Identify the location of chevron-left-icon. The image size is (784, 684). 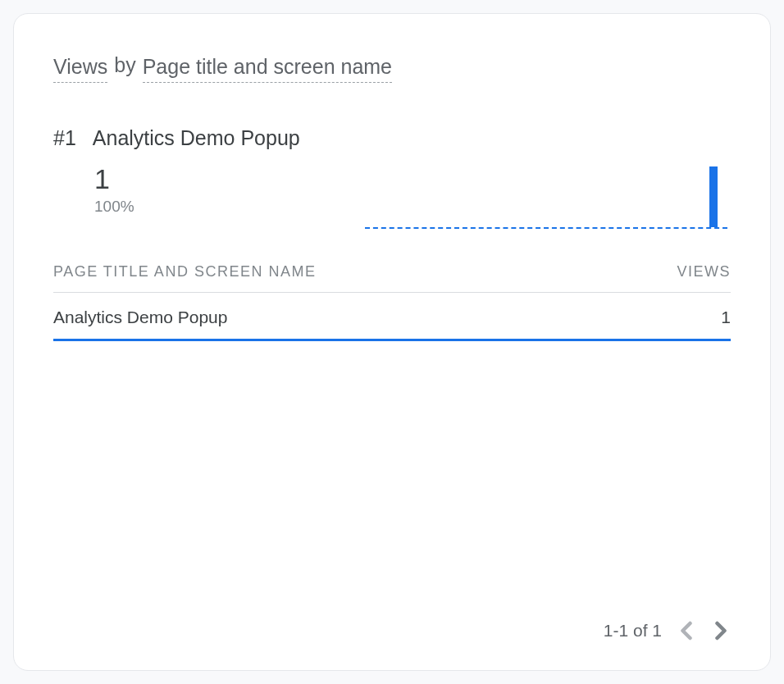
(686, 631).